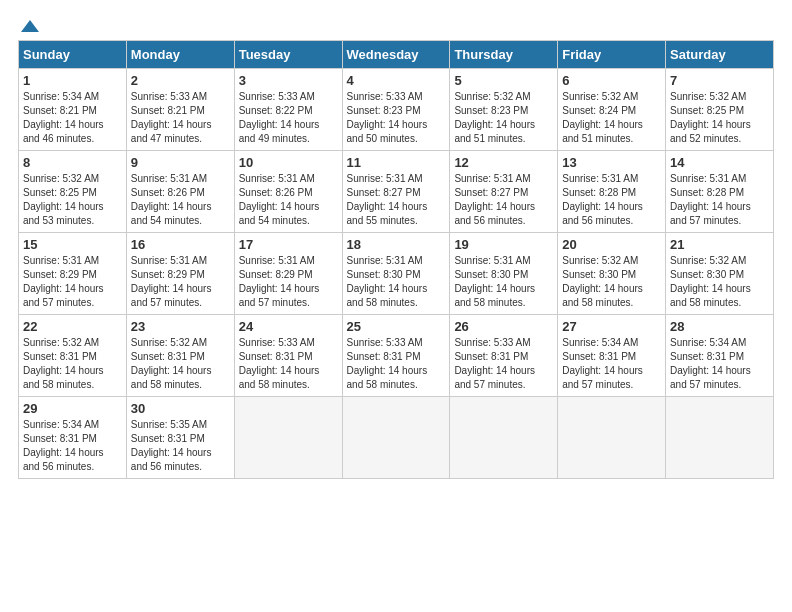 This screenshot has width=792, height=612. I want to click on day-number: 9, so click(180, 162).